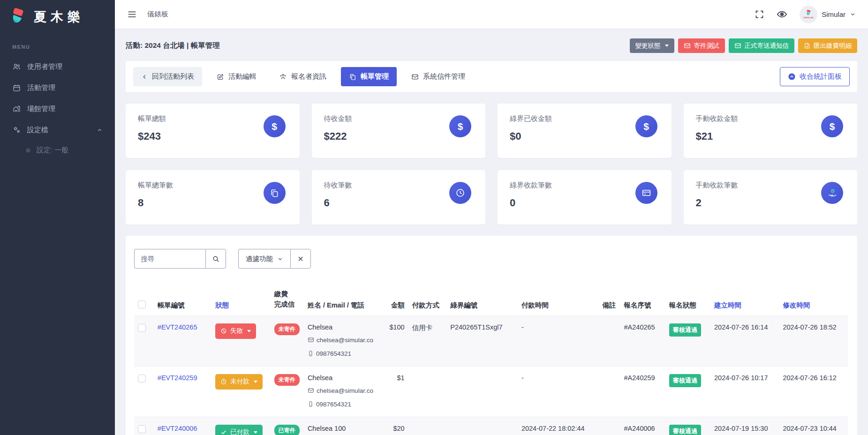 The image size is (868, 435). Describe the element at coordinates (59, 130) in the screenshot. I see `sidebar-item-label: 設定檔` at that location.